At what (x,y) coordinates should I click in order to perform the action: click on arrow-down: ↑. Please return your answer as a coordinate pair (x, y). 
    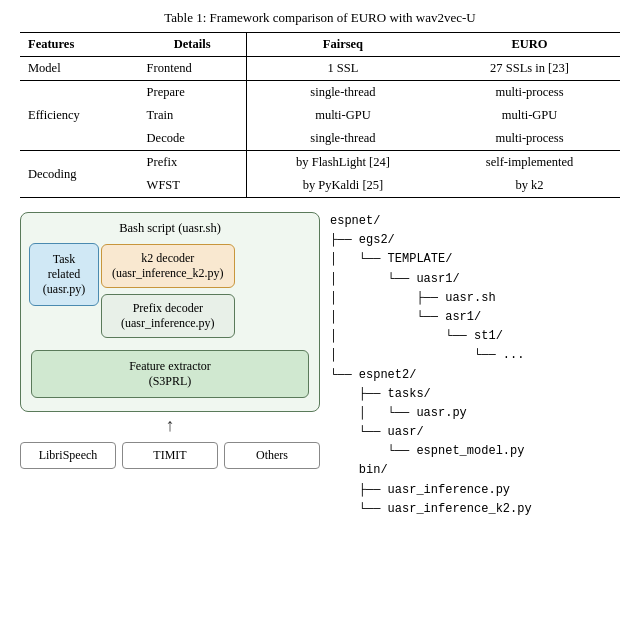
    Looking at the image, I should click on (170, 425).